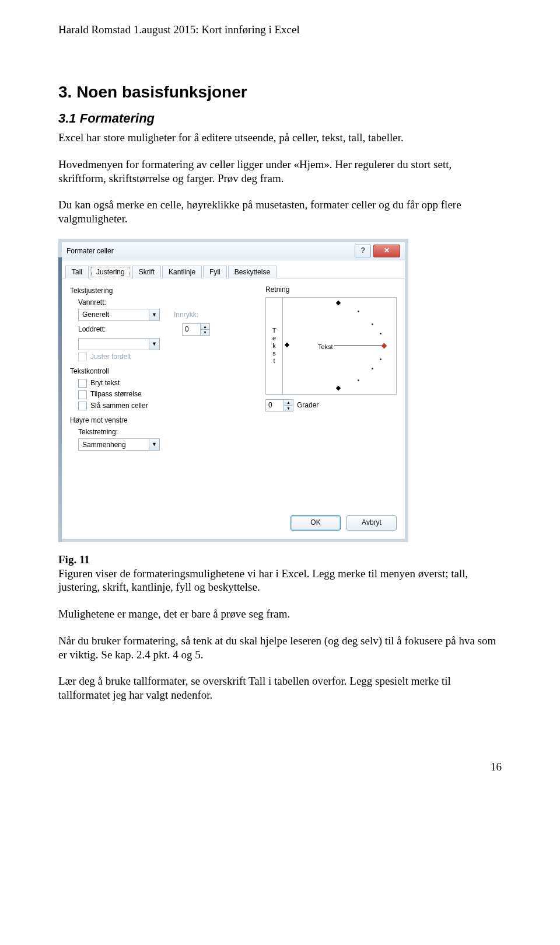 This screenshot has width=560, height=945. Describe the element at coordinates (331, 346) in the screenshot. I see `orientation-widget: Tekst Tekst` at that location.